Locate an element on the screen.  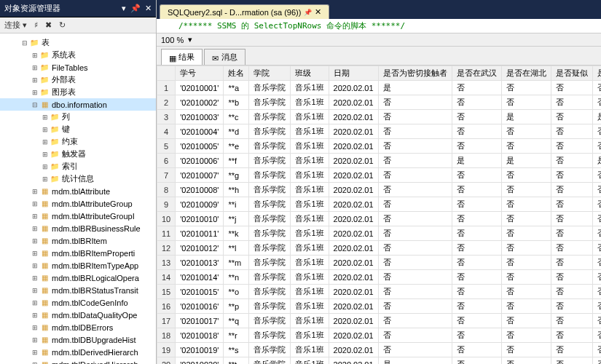
filter-icon: ♯ is located at coordinates (36, 25).